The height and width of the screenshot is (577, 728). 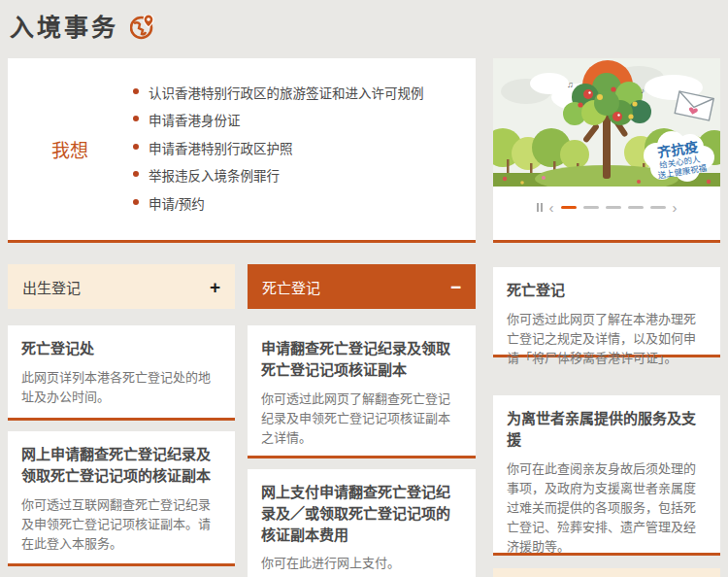 What do you see at coordinates (607, 208) in the screenshot?
I see `carousel-controls: ‹ ›` at bounding box center [607, 208].